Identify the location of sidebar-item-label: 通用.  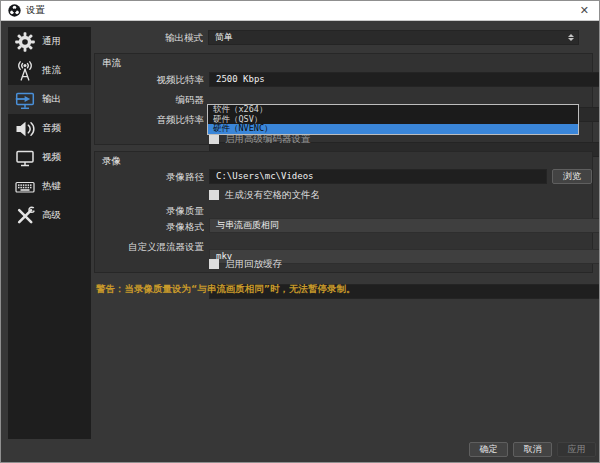
(52, 42).